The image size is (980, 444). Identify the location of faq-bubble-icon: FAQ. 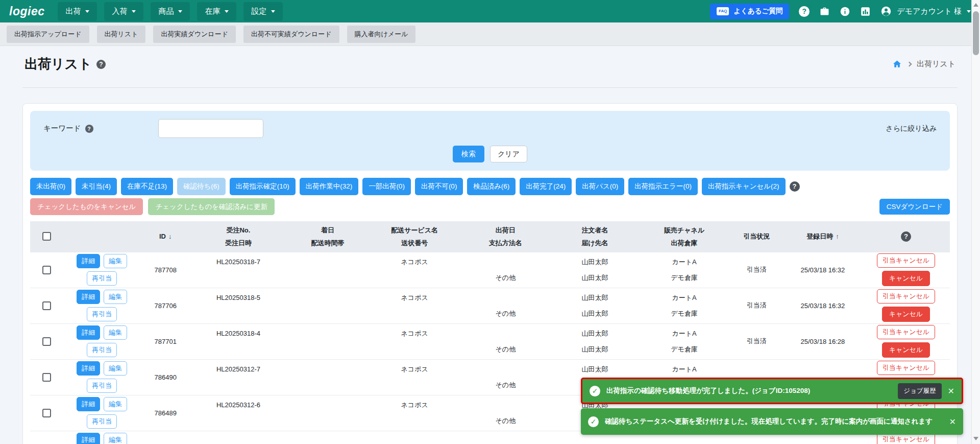
(723, 11).